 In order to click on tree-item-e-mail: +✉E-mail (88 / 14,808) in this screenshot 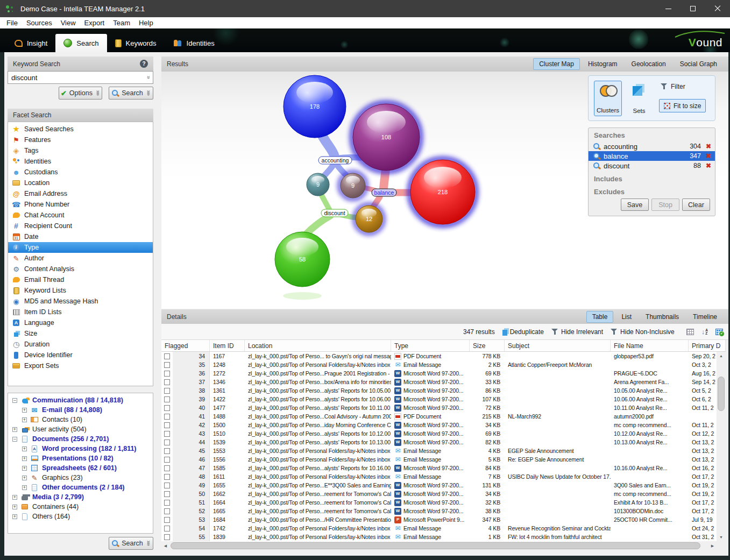, I will do `click(81, 410)`.